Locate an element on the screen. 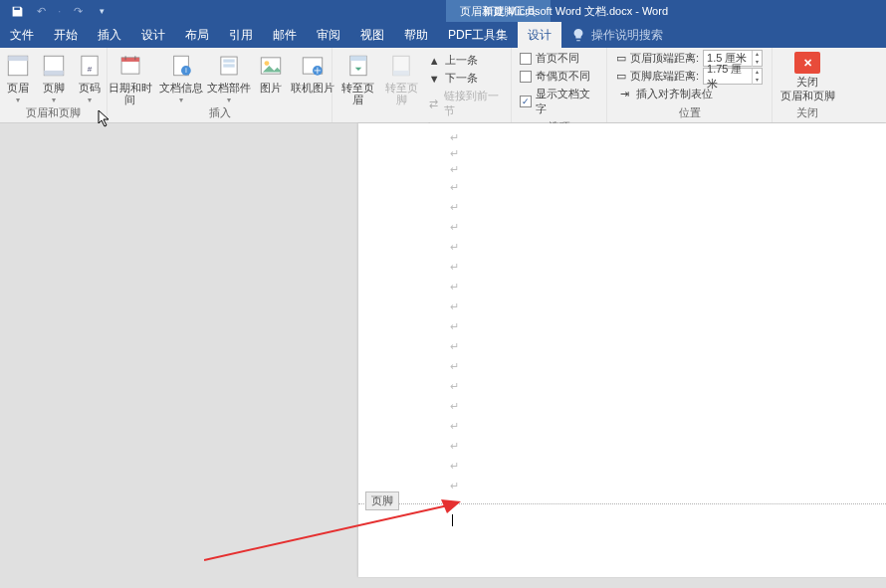 The height and width of the screenshot is (588, 886). footer-from-bottom-row: ▭ 页脚底端距离: 1.75 厘米 ▴▾ is located at coordinates (689, 76).